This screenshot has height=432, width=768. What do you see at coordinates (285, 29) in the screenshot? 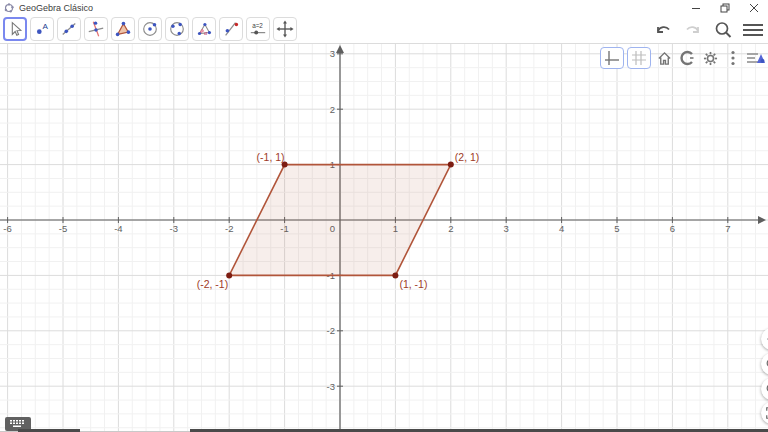
I see `tool-move-graphics-view-button` at bounding box center [285, 29].